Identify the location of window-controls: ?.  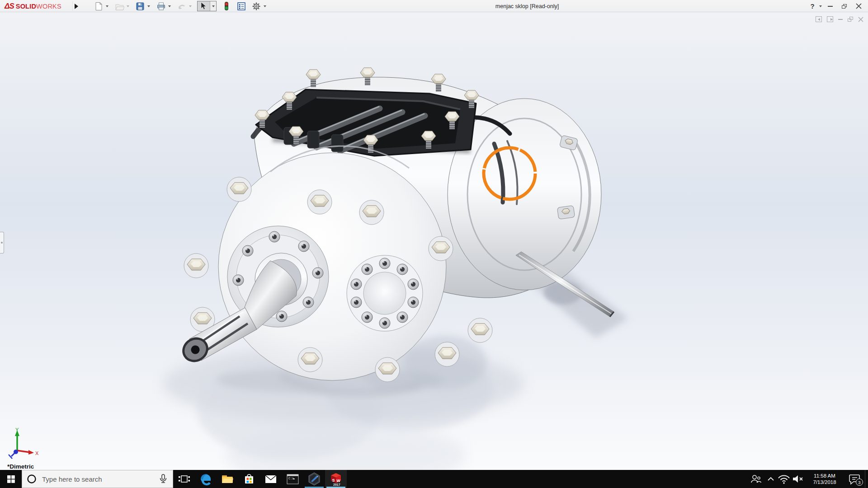
(836, 6).